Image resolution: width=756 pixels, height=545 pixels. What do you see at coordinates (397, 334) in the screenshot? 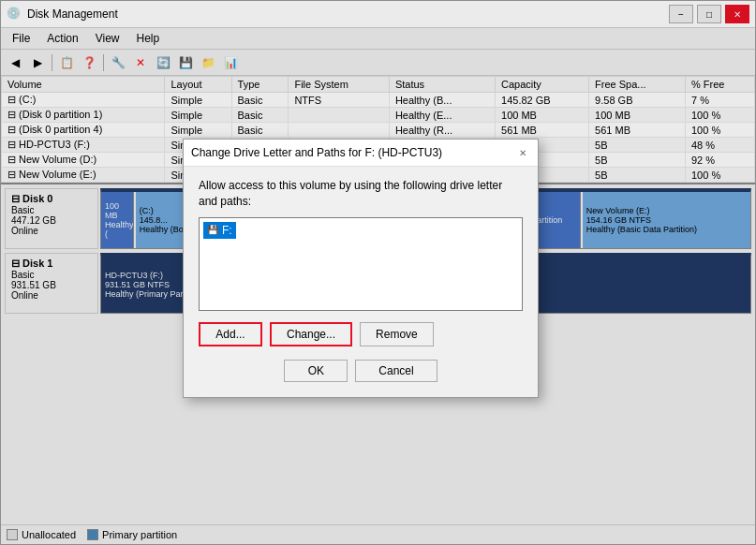
I see `remove-button: Remove` at bounding box center [397, 334].